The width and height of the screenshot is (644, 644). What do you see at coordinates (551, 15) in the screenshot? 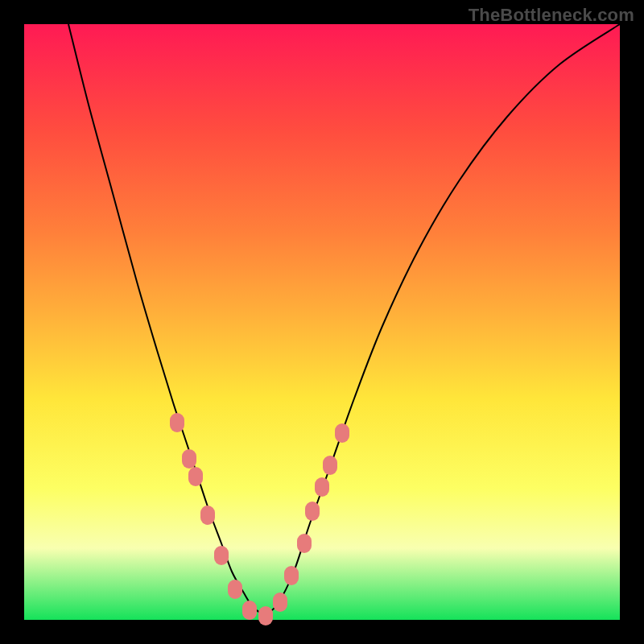
I see `watermark: TheBottleneck.com` at bounding box center [551, 15].